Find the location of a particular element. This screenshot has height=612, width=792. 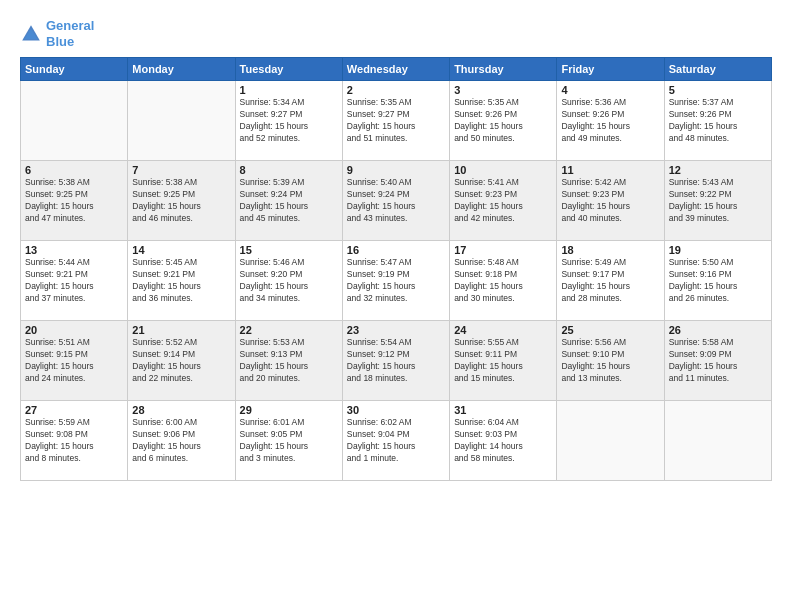

calendar-day-cell: 26Sunrise: 5:58 AM Sunset: 9:09 PM Dayli… is located at coordinates (718, 361).